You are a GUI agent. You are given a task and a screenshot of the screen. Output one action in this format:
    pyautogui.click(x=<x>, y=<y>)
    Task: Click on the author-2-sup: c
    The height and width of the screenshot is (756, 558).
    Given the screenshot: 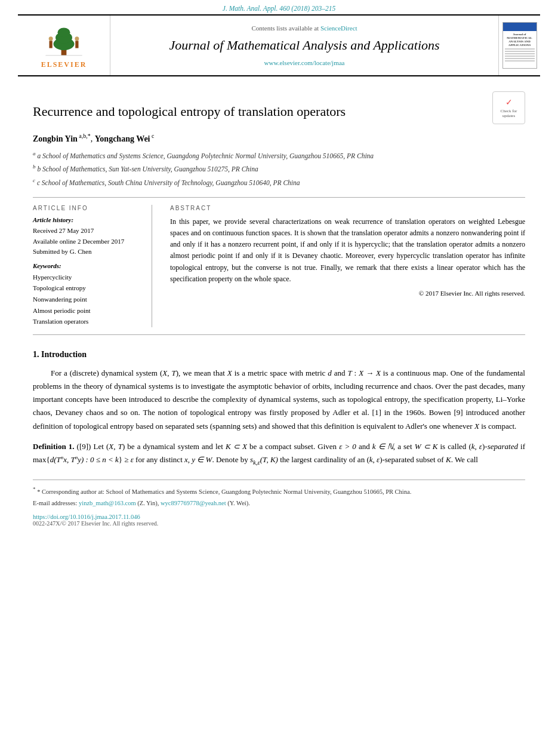 What is the action you would take?
    pyautogui.click(x=153, y=136)
    